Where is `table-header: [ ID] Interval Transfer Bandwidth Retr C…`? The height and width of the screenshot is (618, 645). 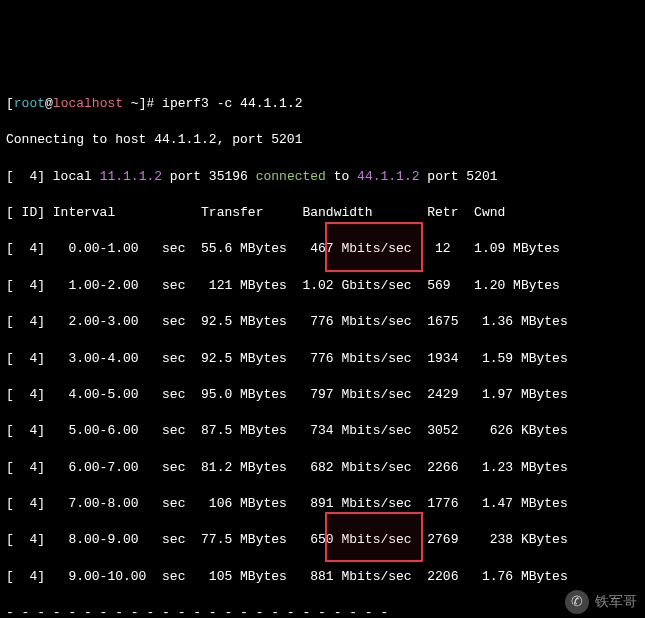
table-header: [ ID] Interval Transfer Bandwidth Retr C… is located at coordinates (322, 213).